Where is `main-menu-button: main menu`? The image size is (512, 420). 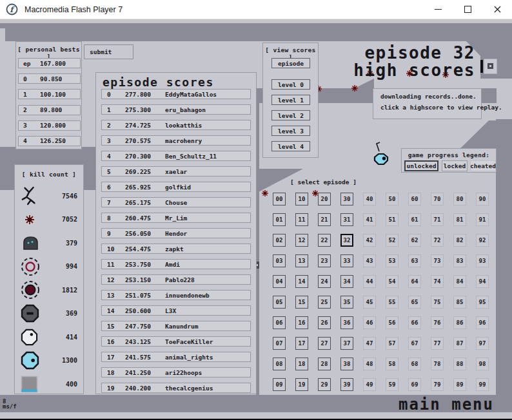
main-menu-button: main menu is located at coordinates (446, 405).